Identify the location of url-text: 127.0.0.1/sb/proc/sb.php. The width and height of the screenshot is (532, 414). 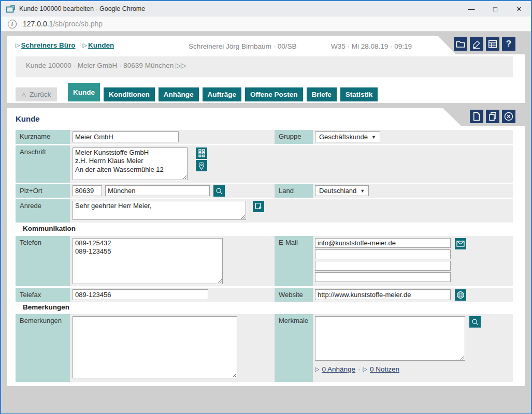
(63, 24).